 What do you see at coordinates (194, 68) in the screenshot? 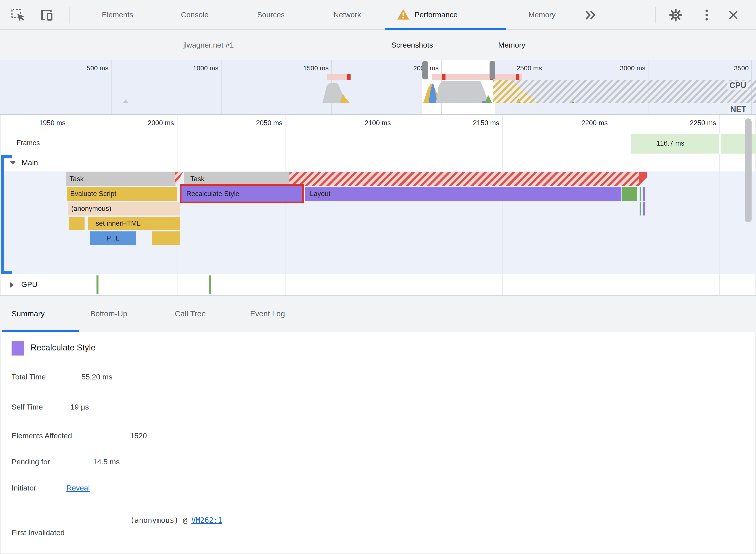
I see `overview-tick: 1000 ms` at bounding box center [194, 68].